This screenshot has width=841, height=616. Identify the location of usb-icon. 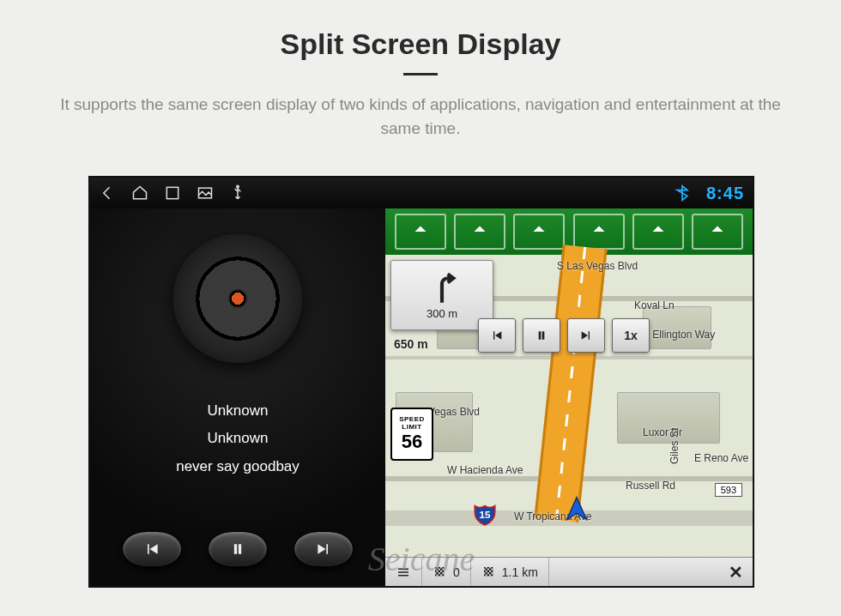
(238, 193).